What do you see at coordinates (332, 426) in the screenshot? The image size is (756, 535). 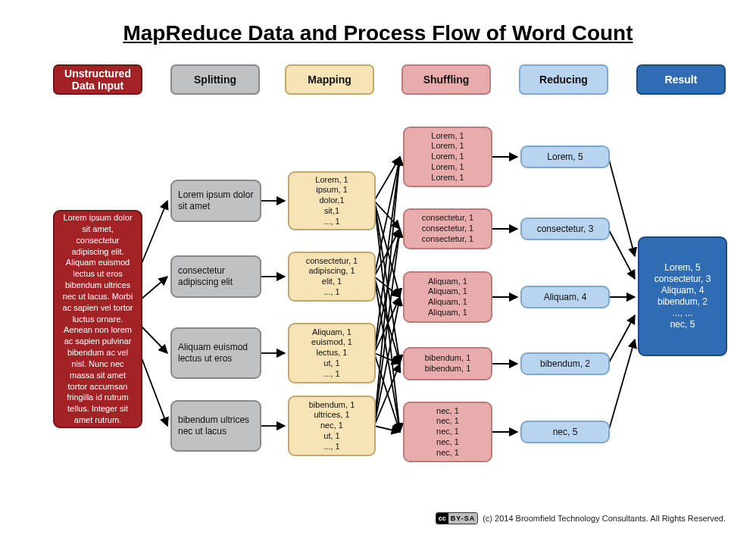 I see `mapping-box: bibendum, 1 ultrices, 1 nec, 1 ut, 1 ...…` at bounding box center [332, 426].